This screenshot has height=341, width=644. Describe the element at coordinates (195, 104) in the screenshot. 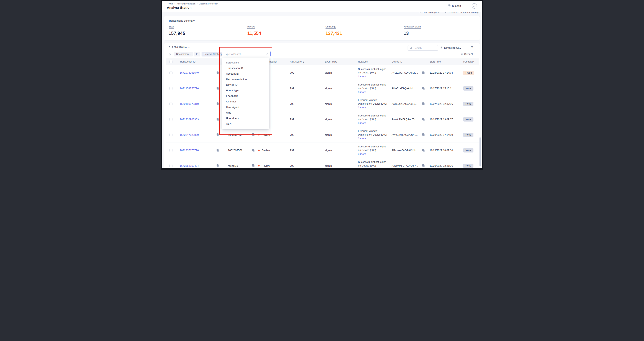

I see `transaction-id-link: 1672180676310` at that location.